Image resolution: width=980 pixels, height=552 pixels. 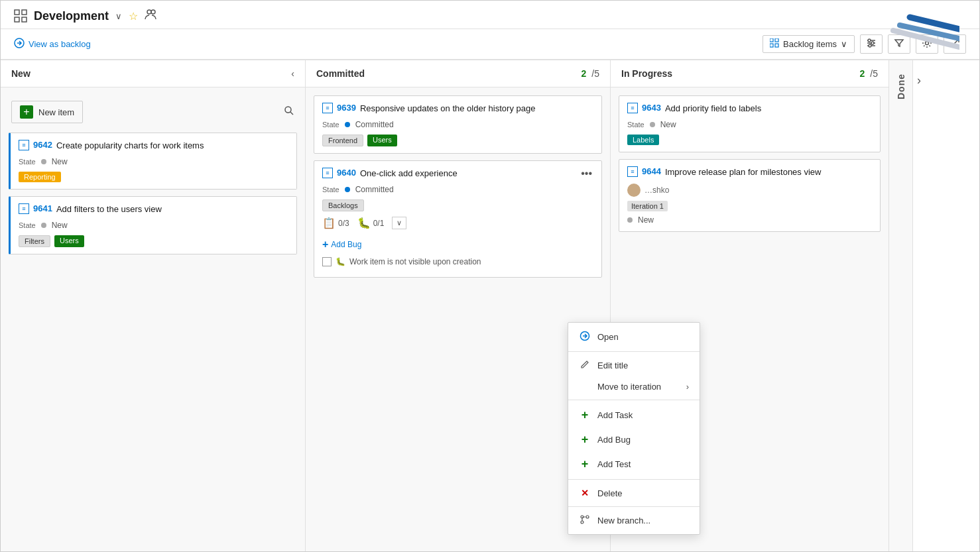 What do you see at coordinates (327, 262) in the screenshot?
I see `bug-checkbox` at bounding box center [327, 262].